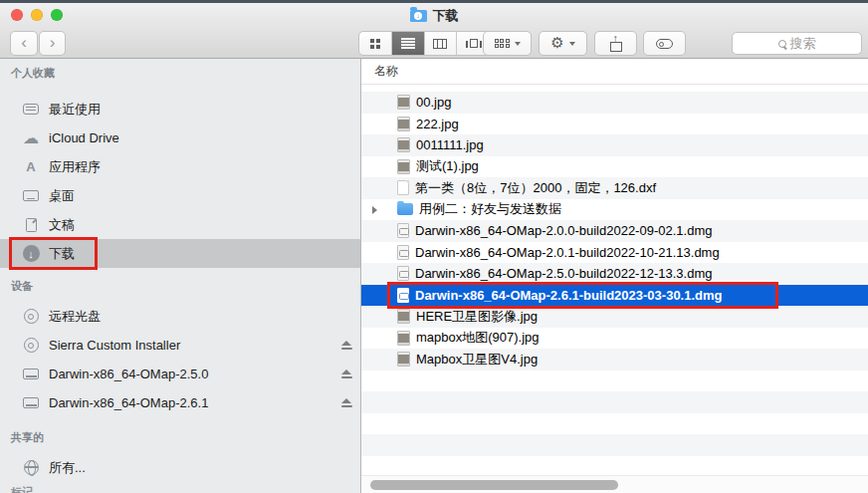 Image resolution: width=868 pixels, height=493 pixels. Describe the element at coordinates (615, 145) in the screenshot. I see `file-row: 0011111.jpg` at that location.